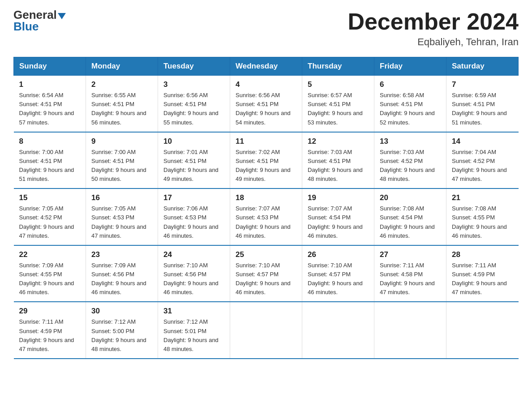 The width and height of the screenshot is (532, 411). I want to click on weekday-header-monday: Monday, so click(122, 66).